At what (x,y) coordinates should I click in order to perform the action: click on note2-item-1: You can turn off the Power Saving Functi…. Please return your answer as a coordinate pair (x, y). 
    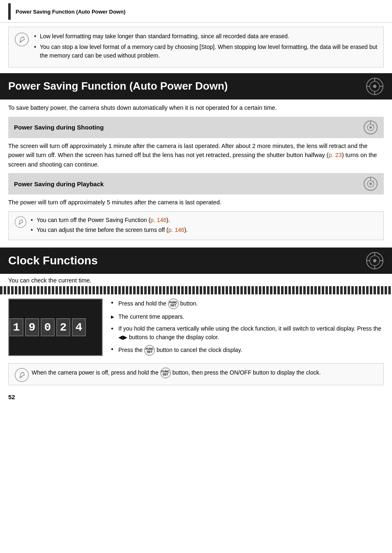
    Looking at the image, I should click on (204, 220).